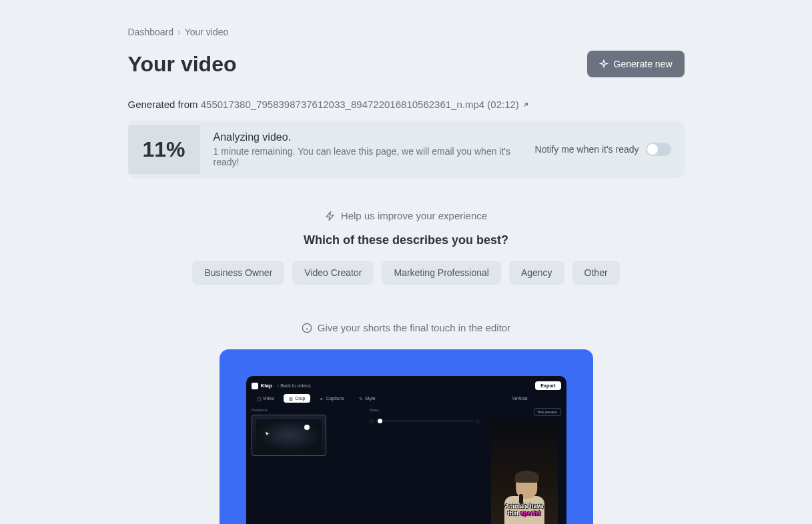 The image size is (812, 524). Describe the element at coordinates (406, 149) in the screenshot. I see `progress-card: 11% Analyzing video. 1 minute remaining.…` at that location.